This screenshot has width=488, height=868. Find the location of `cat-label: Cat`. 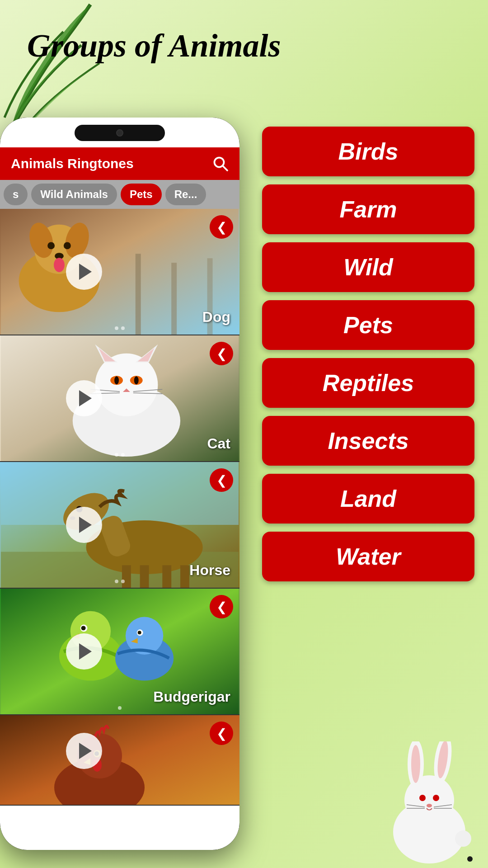

cat-label: Cat is located at coordinates (219, 444).